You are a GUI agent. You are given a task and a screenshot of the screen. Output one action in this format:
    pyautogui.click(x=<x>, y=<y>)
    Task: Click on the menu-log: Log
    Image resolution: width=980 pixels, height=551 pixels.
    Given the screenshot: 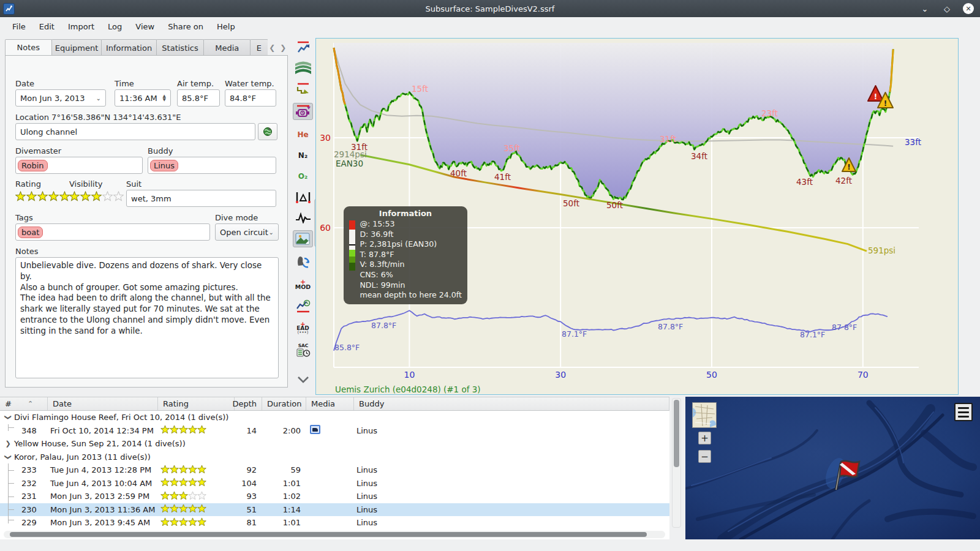 What is the action you would take?
    pyautogui.click(x=115, y=27)
    